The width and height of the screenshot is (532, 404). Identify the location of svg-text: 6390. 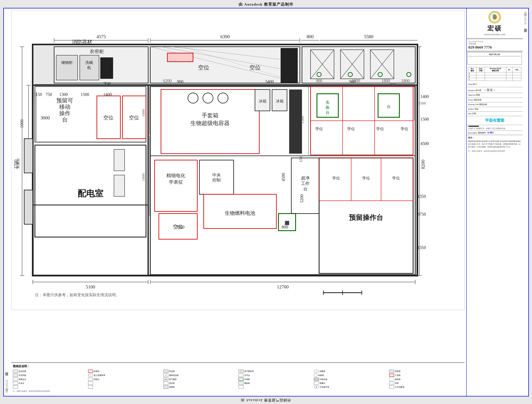
(225, 37).